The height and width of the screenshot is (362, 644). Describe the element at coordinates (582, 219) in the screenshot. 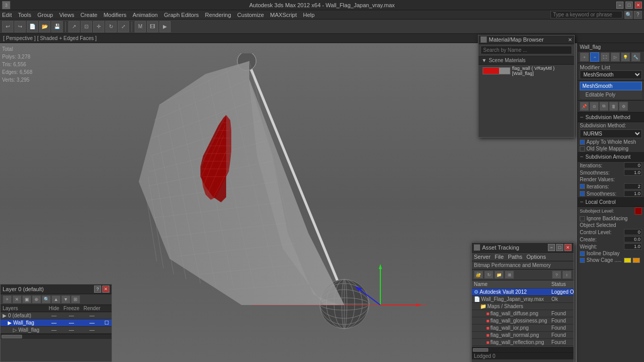

I see `ignore-backfacing-checkbox` at that location.